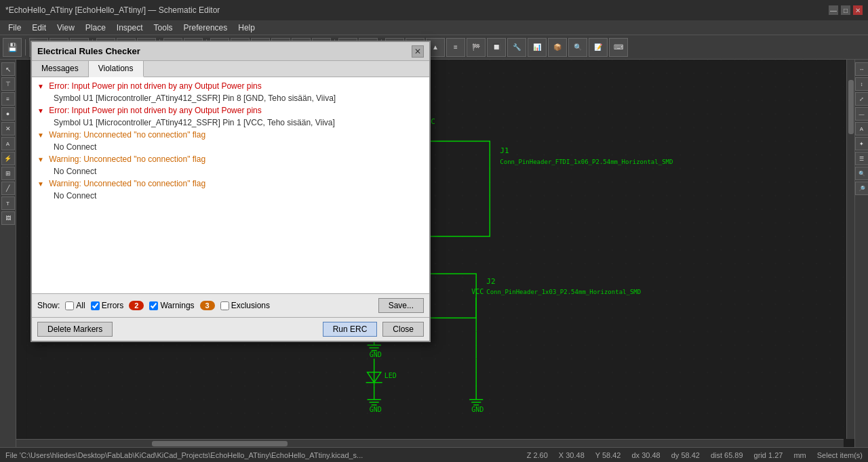 The height and width of the screenshot is (462, 868). I want to click on right-tool-6: ✦, so click(862, 144).